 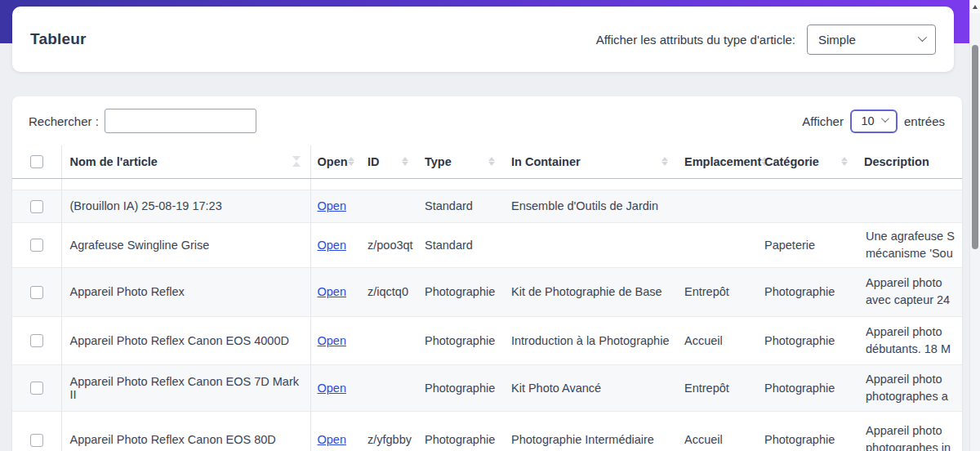 What do you see at coordinates (792, 162) in the screenshot?
I see `column-header-categorie: Catégorie` at bounding box center [792, 162].